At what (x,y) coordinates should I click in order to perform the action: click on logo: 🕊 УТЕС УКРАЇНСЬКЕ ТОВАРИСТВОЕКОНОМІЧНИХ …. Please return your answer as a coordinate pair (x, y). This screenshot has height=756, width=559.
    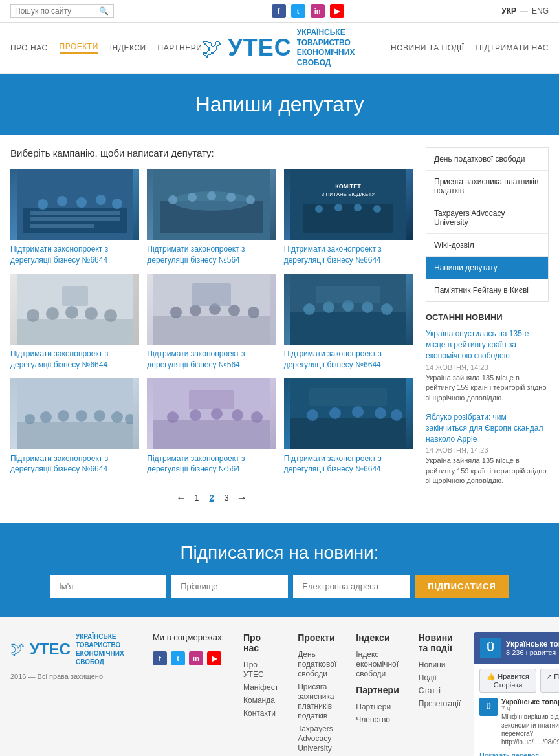
    Looking at the image, I should click on (296, 48).